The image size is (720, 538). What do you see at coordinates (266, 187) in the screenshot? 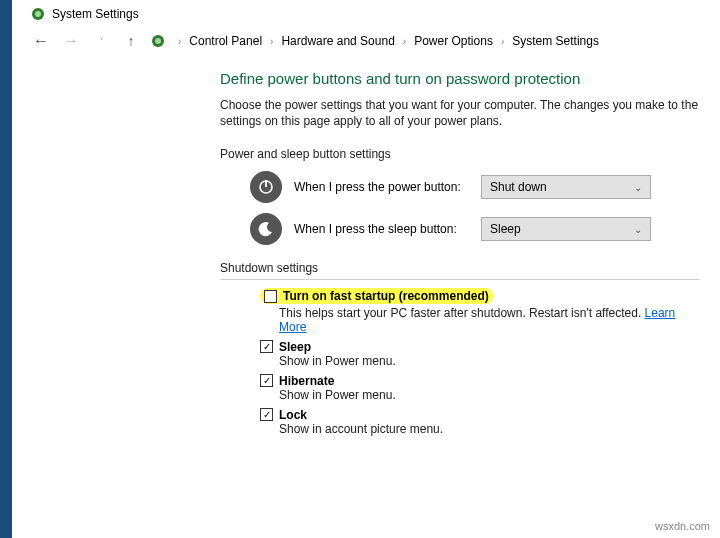
I see `power-icon` at bounding box center [266, 187].